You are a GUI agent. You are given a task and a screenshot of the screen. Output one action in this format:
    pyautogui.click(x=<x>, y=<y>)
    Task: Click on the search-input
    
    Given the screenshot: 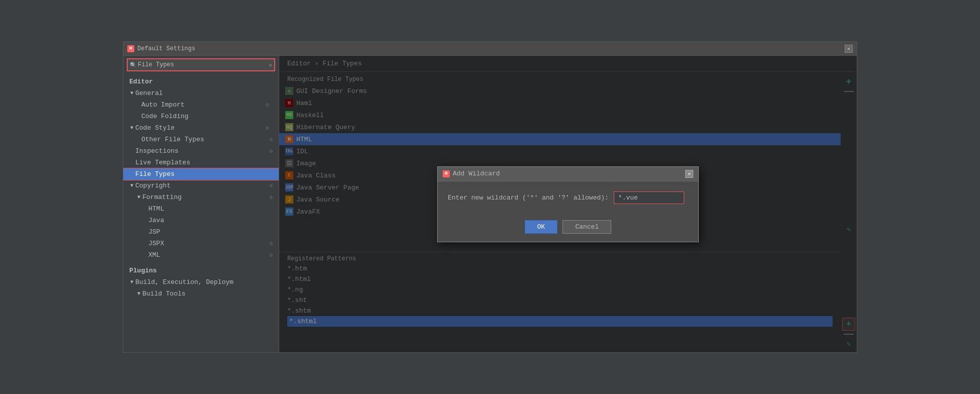 What is the action you would take?
    pyautogui.click(x=201, y=65)
    